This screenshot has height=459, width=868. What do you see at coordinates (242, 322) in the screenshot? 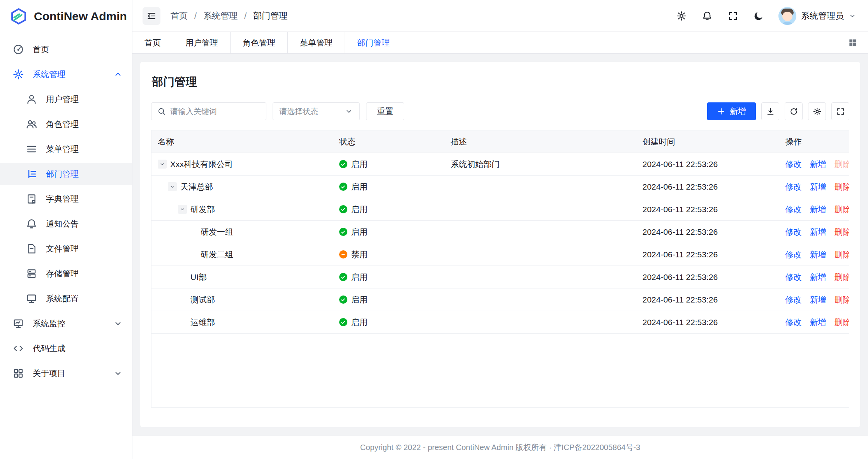
I see `dept-name-cell: 运维部` at bounding box center [242, 322].